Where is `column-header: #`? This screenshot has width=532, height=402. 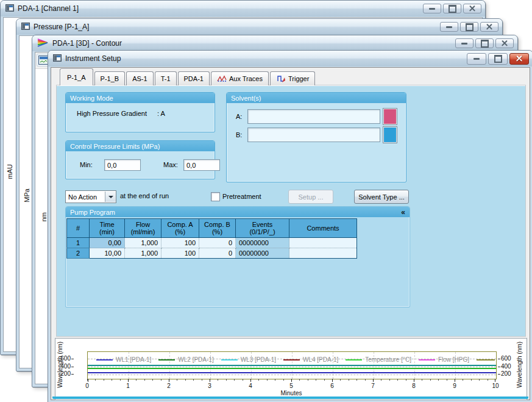
column-header: # is located at coordinates (78, 228).